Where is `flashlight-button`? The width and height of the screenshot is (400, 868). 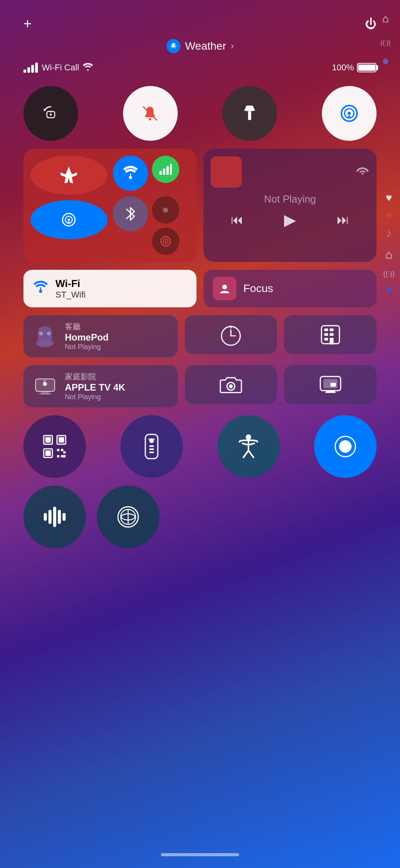 flashlight-button is located at coordinates (250, 113).